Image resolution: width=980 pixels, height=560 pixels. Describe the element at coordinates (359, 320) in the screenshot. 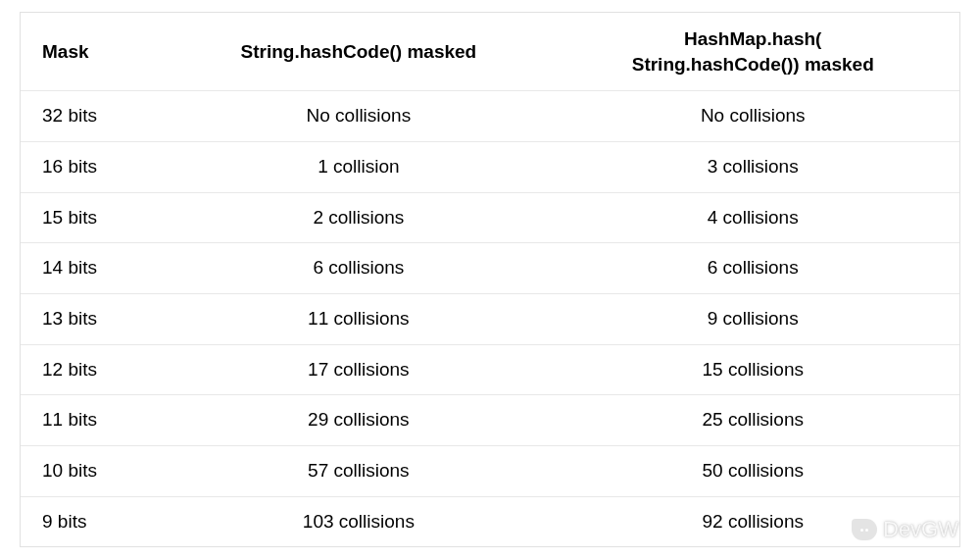

I see `cell-string-hashcode: 11 collisions` at that location.